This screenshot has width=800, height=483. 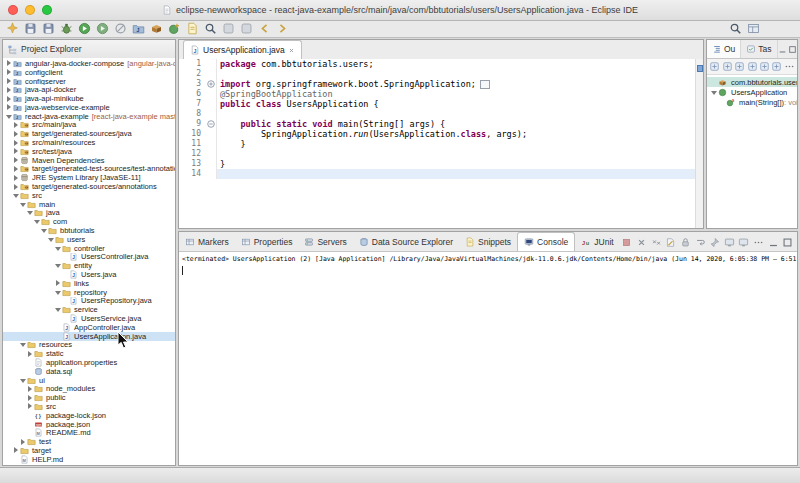 What do you see at coordinates (628, 242) in the screenshot?
I see `terminate-icon` at bounding box center [628, 242].